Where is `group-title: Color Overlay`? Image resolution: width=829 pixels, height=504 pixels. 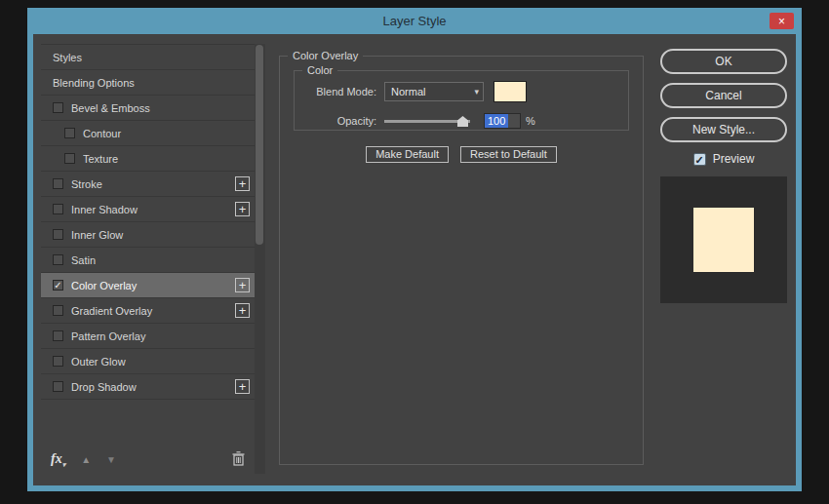
group-title: Color Overlay is located at coordinates (326, 56).